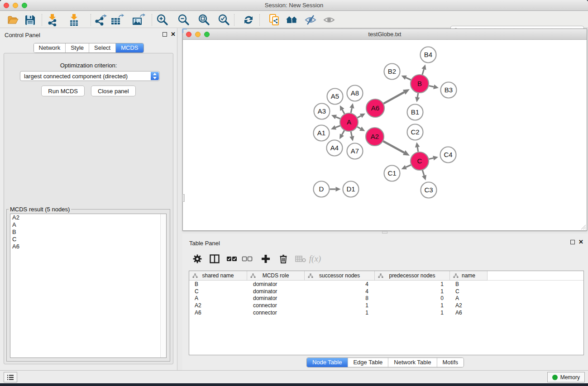  Describe the element at coordinates (375, 137) in the screenshot. I see `graph-node-A2: A2` at that location.